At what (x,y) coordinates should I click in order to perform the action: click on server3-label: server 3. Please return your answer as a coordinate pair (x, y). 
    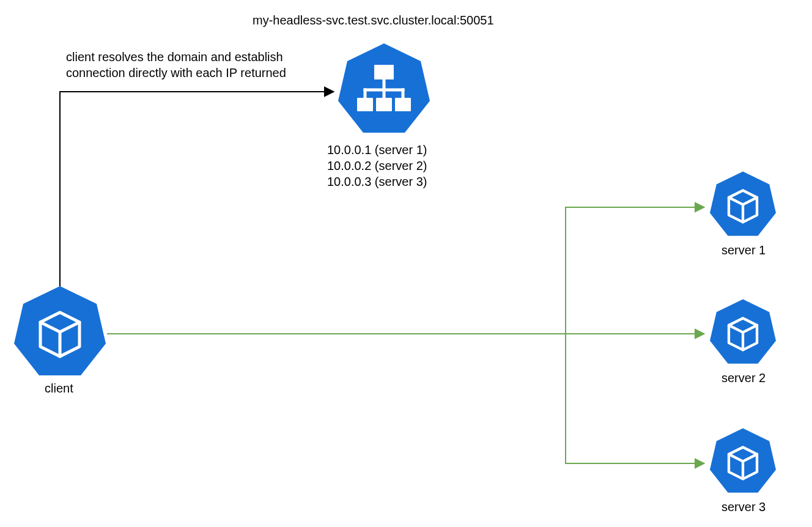
    Looking at the image, I should click on (744, 507).